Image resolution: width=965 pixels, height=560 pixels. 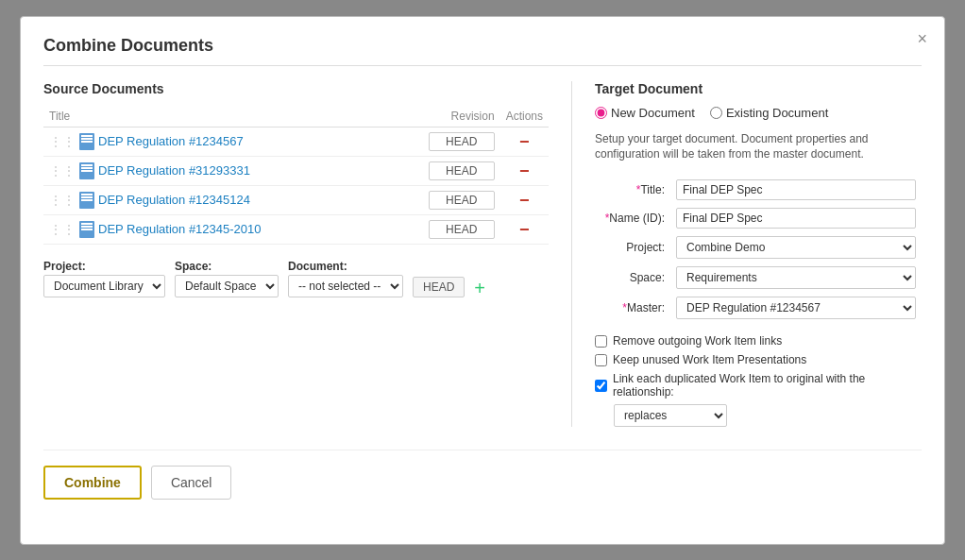 What do you see at coordinates (462, 117) in the screenshot?
I see `col-revision: Revision` at bounding box center [462, 117].